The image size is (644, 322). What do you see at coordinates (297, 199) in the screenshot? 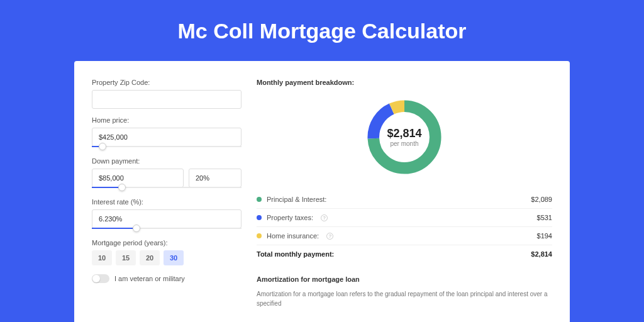
I see `legend-label: Principal & Interest:` at bounding box center [297, 199].